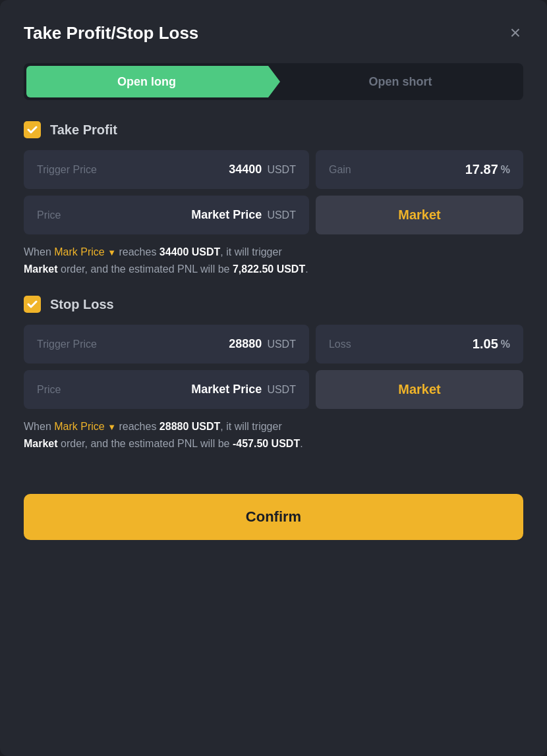 The image size is (547, 756). What do you see at coordinates (274, 390) in the screenshot?
I see `stop-loss-price-row: Price Market Price USDT Market` at bounding box center [274, 390].